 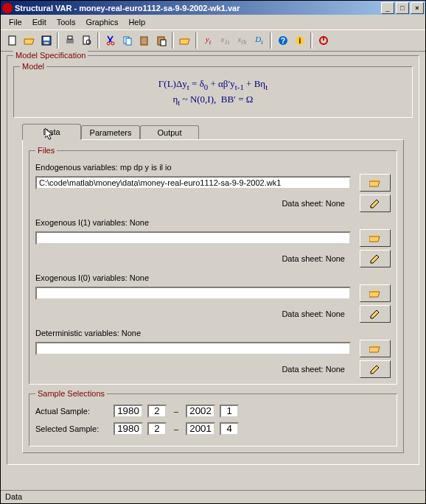 What do you see at coordinates (12, 41) in the screenshot?
I see `new-icon` at bounding box center [12, 41].